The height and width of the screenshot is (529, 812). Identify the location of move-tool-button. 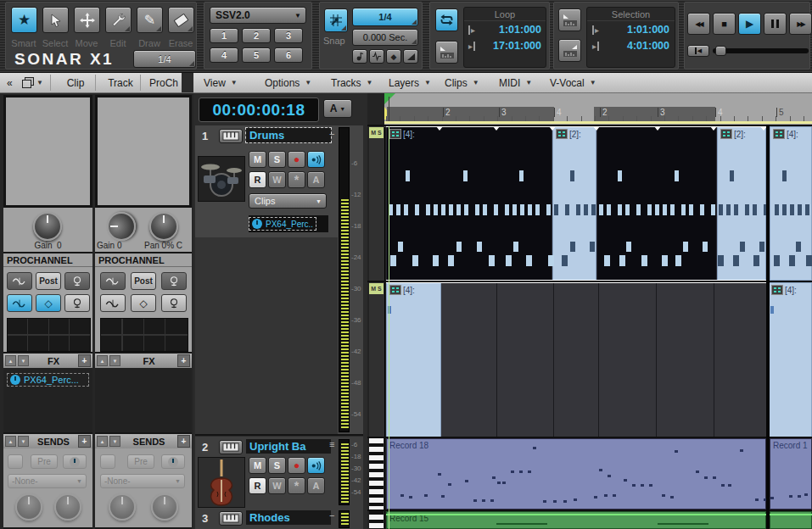
(87, 20).